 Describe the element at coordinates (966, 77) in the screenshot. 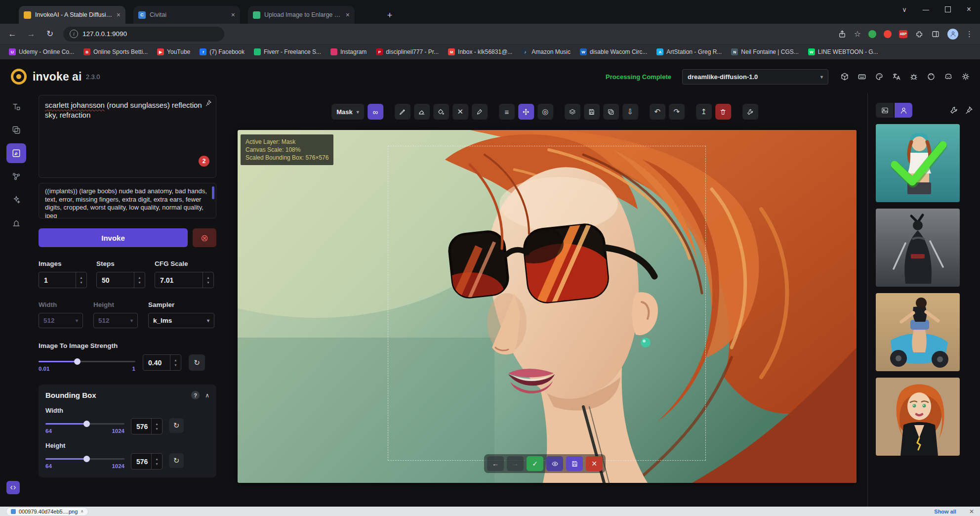

I see `settings-gear-icon` at that location.